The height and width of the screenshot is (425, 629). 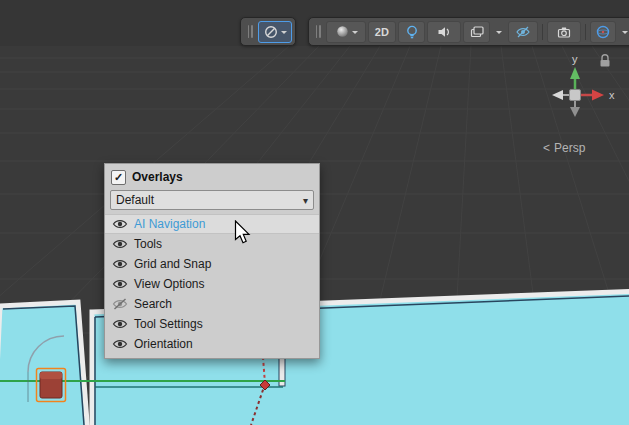 I want to click on toolbar-group-tools, so click(x=268, y=32).